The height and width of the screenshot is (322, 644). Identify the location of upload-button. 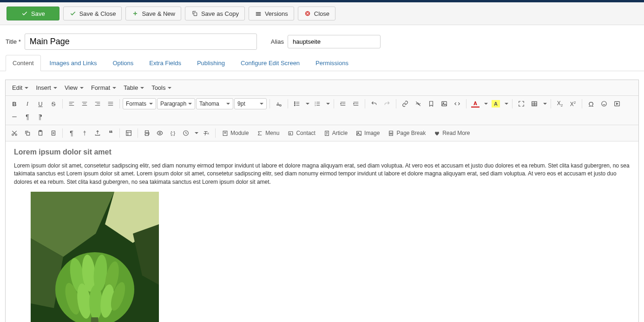
(98, 133).